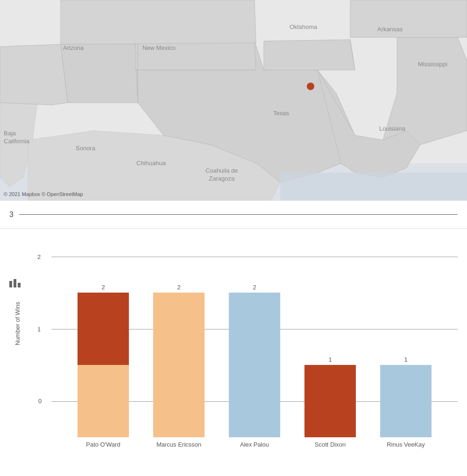  What do you see at coordinates (178, 287) in the screenshot?
I see `bar-label-marcus: 2` at bounding box center [178, 287].